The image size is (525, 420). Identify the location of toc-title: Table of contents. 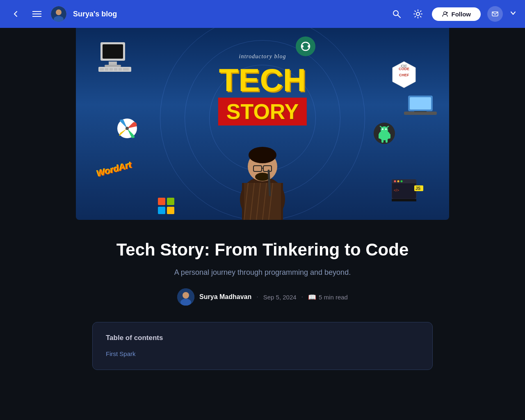
(262, 338).